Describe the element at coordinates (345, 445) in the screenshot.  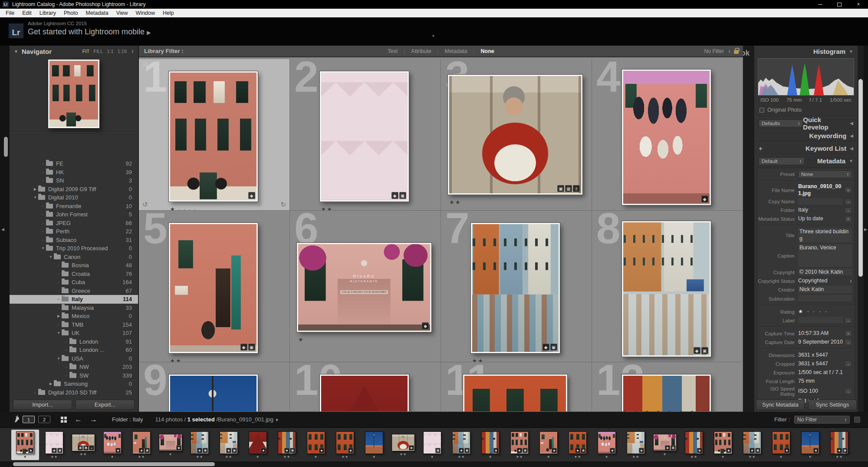
I see `filmstrip-thumb-12: ◆★★` at that location.